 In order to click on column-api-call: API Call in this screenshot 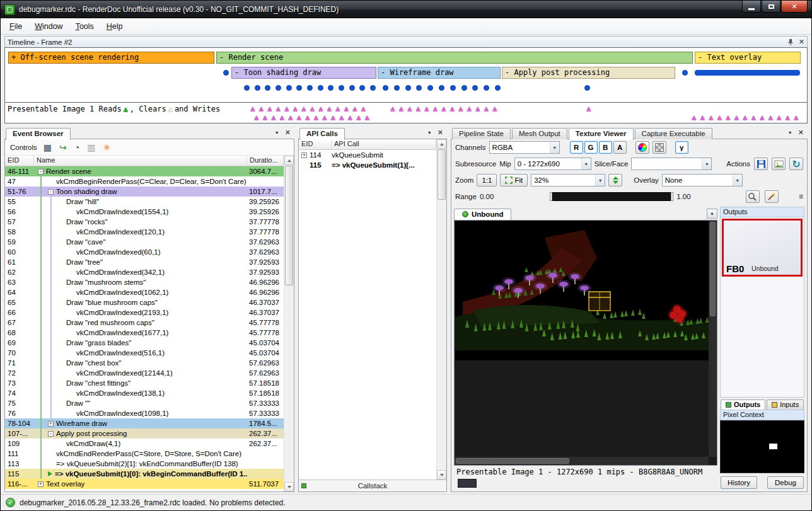, I will do `click(384, 144)`.